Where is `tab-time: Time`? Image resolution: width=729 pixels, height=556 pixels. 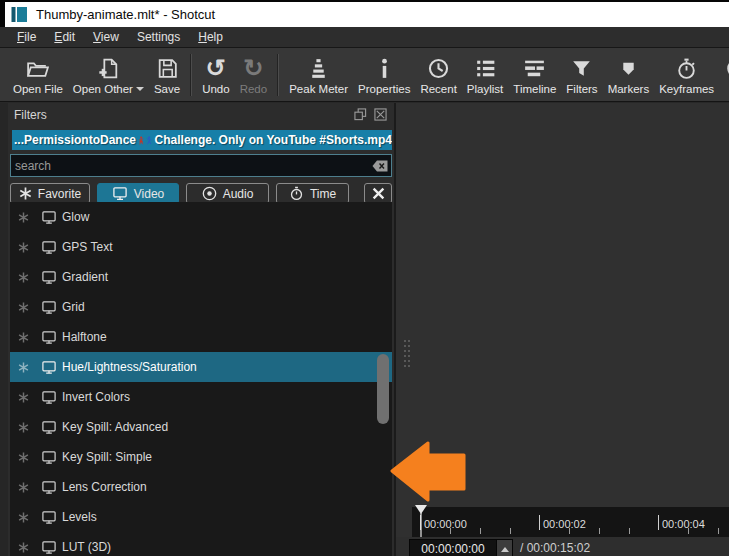 tab-time: Time is located at coordinates (312, 194).